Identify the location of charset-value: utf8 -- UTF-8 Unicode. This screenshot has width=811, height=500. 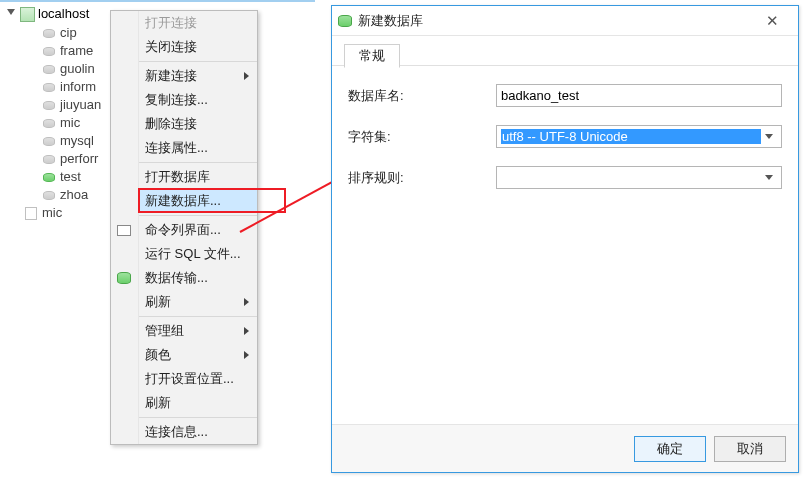
(631, 136).